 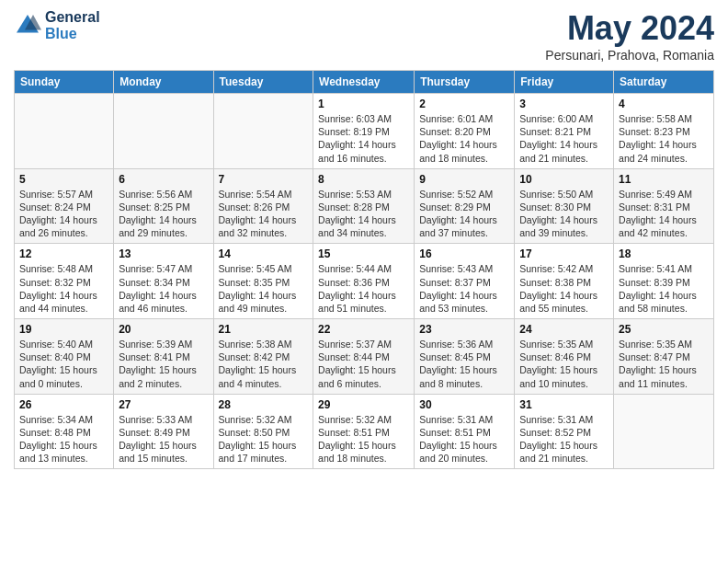 What do you see at coordinates (465, 282) in the screenshot?
I see `calendar-cell: 16Sunrise: 5:43 AMSunset: 8:37 PMDayligh…` at bounding box center [465, 282].